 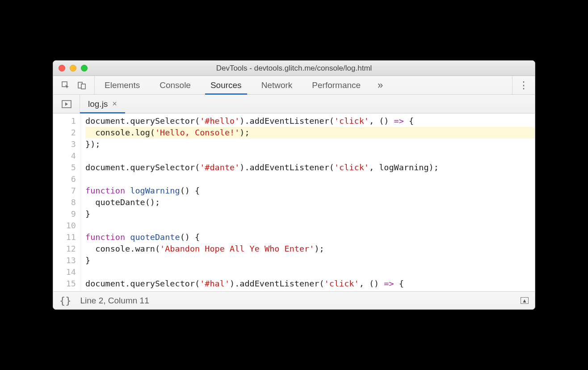 What do you see at coordinates (64, 261) in the screenshot?
I see `line-number: 13` at bounding box center [64, 261].